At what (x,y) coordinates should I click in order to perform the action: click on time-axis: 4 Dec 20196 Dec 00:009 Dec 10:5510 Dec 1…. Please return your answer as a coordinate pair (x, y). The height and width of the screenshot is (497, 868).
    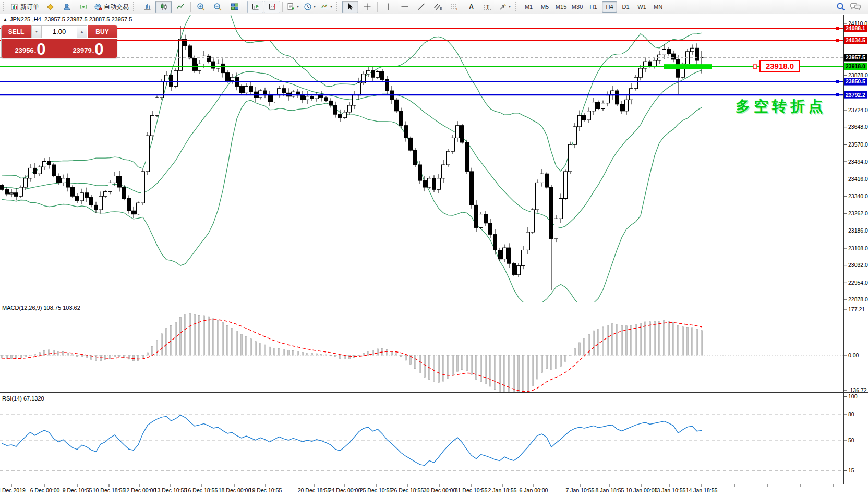
    Looking at the image, I should click on (416, 489).